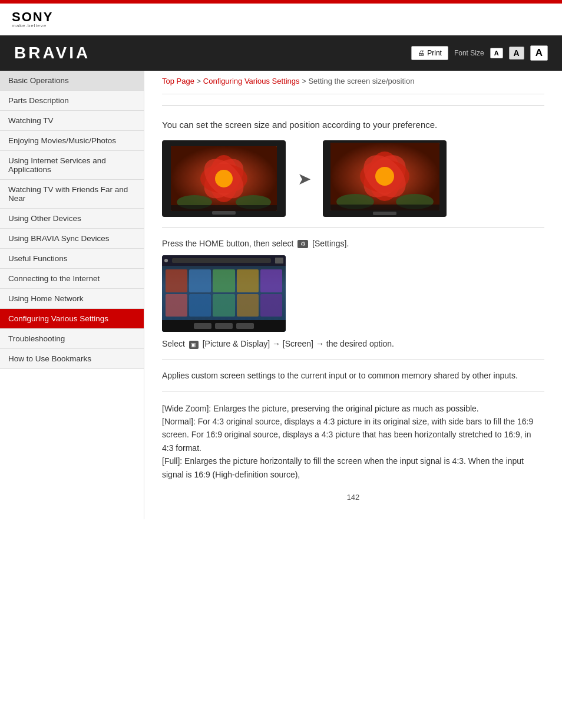 The width and height of the screenshot is (562, 728). I want to click on image-row: ➤, so click(353, 179).